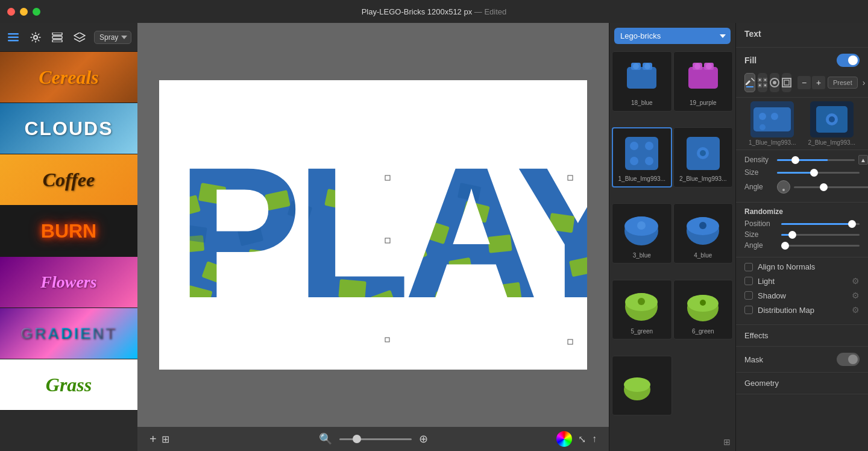  What do you see at coordinates (749, 310) in the screenshot?
I see `distribution-map-checkbox` at bounding box center [749, 310].